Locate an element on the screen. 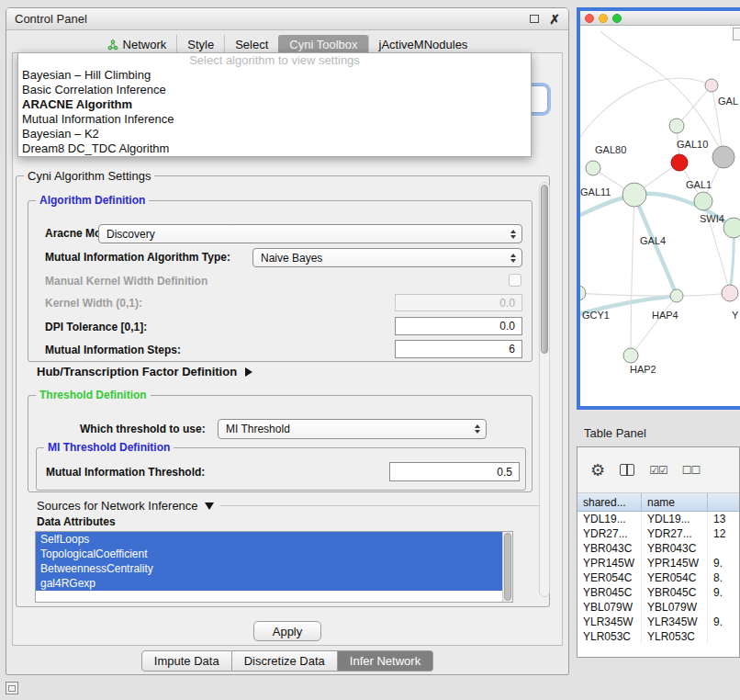 The image size is (740, 700). popup-item: Dream8 DC_TDC Algorithm is located at coordinates (275, 149).